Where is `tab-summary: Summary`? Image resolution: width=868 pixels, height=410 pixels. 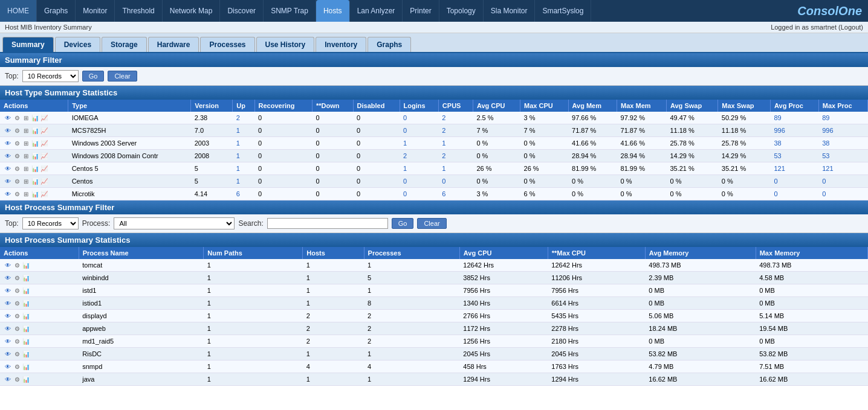
tab-summary: Summary is located at coordinates (28, 45).